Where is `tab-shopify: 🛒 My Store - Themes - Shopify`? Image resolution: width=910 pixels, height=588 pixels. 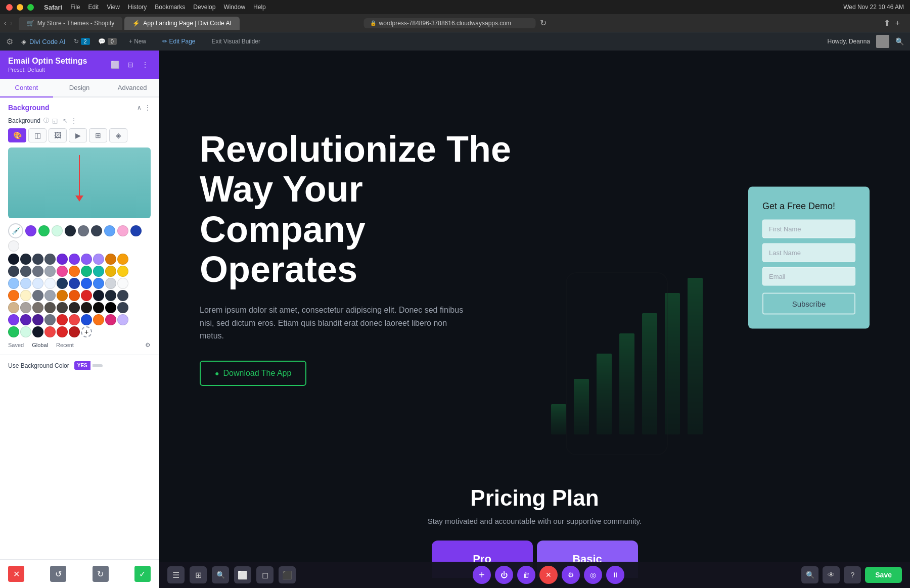 tab-shopify: 🛒 My Store - Themes - Shopify is located at coordinates (71, 23).